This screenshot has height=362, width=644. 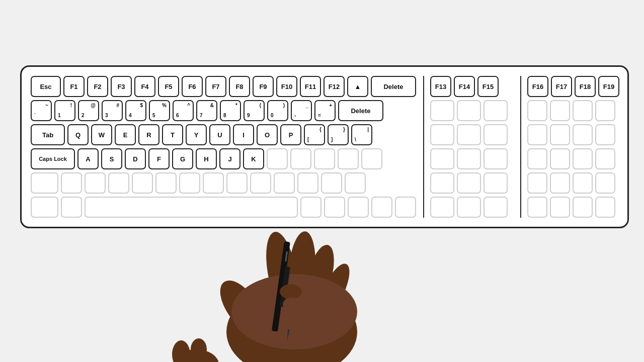 I want to click on key-bracket-close: }], so click(x=338, y=135).